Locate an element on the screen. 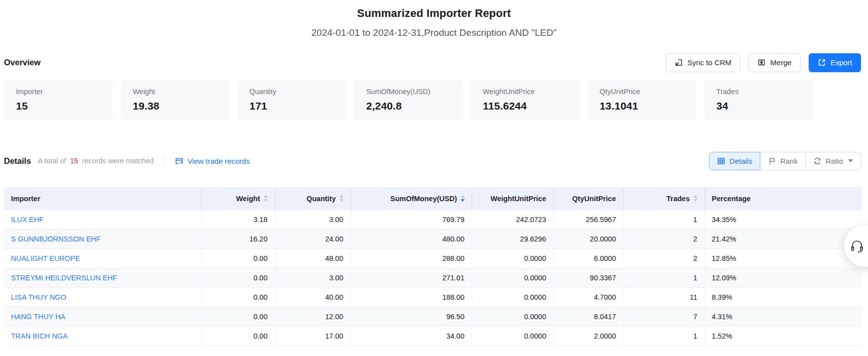  view-trade-records-label: View trade records is located at coordinates (218, 161).